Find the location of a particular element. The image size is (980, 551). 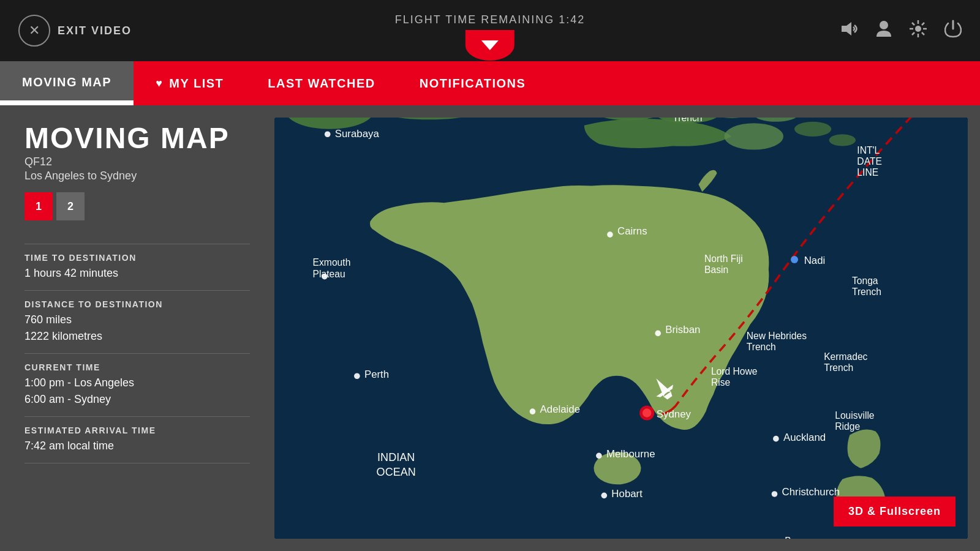

time-to-destination-section: TIME TO DESTINATION 1 hours 42 minutes is located at coordinates (137, 267).